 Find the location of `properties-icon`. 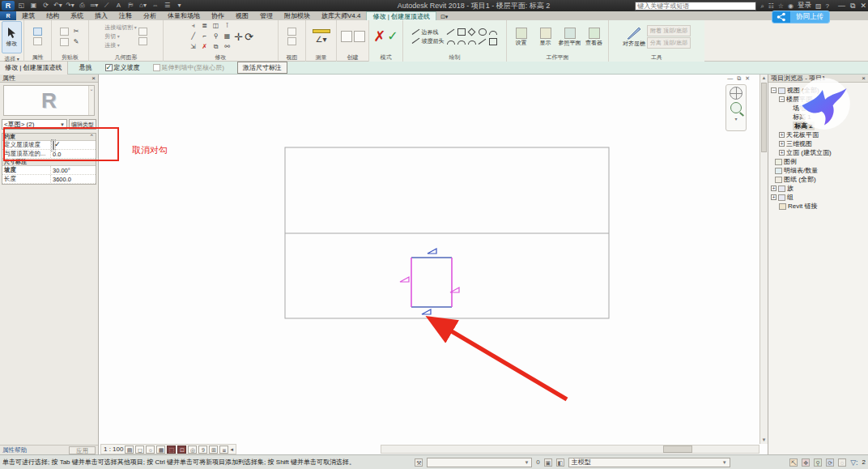

properties-icon is located at coordinates (37, 32).